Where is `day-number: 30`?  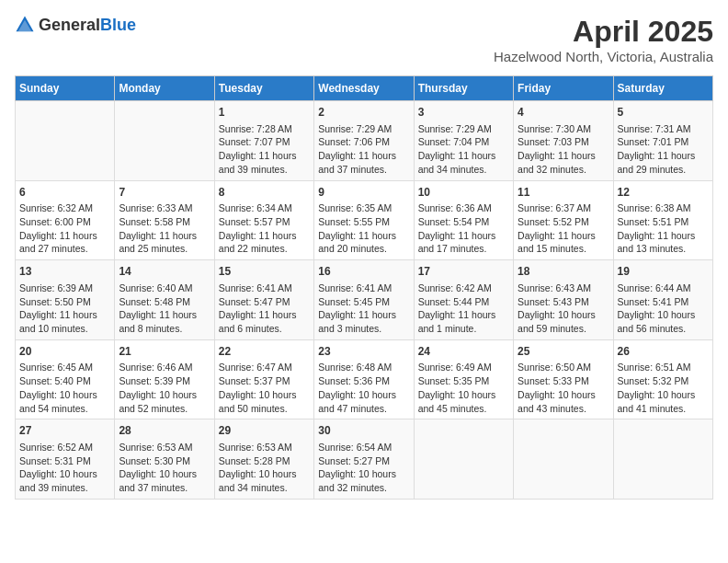 day-number: 30 is located at coordinates (364, 431).